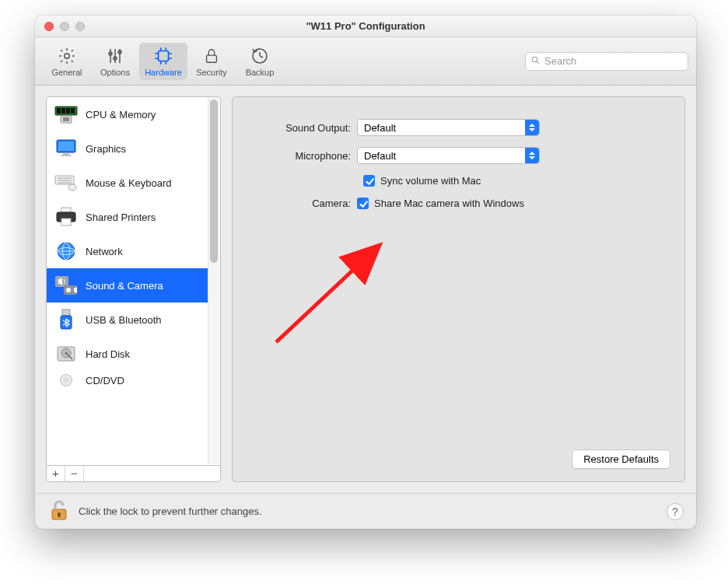  I want to click on microphone-select: Default, so click(448, 156).